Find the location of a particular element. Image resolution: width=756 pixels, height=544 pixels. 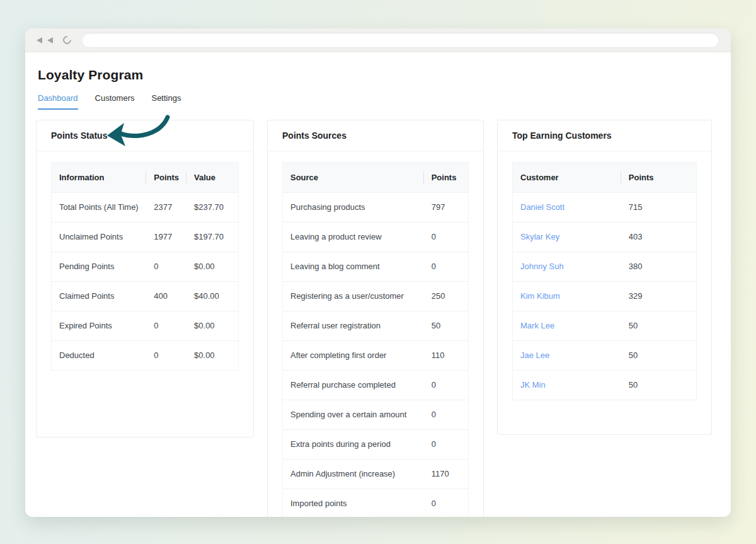

customer-link: Johnny Suh is located at coordinates (542, 266).